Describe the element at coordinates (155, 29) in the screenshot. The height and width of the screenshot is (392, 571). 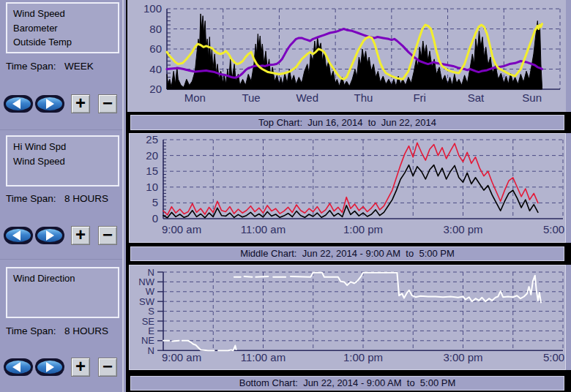
I see `svg-text: 80` at that location.